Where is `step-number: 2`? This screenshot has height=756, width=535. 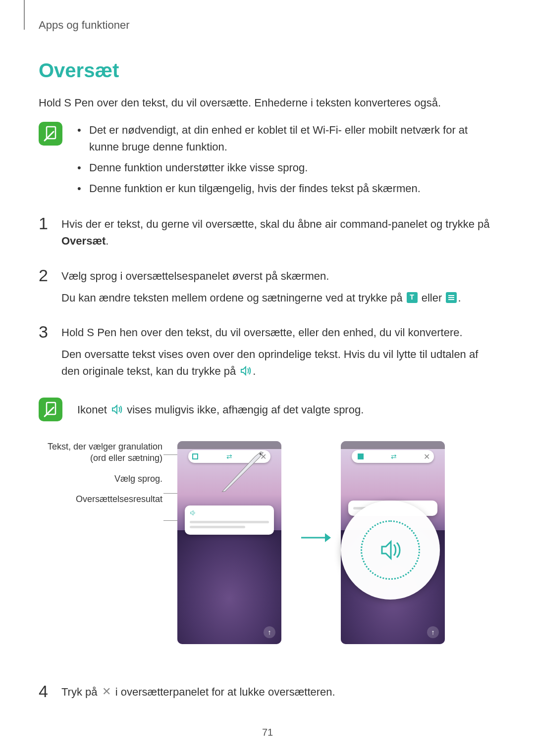 step-number: 2 is located at coordinates (45, 275).